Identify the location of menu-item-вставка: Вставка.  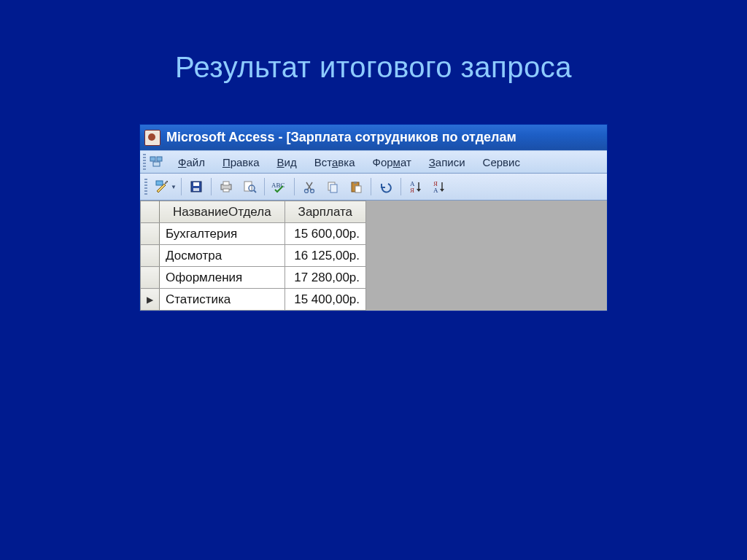
(335, 162).